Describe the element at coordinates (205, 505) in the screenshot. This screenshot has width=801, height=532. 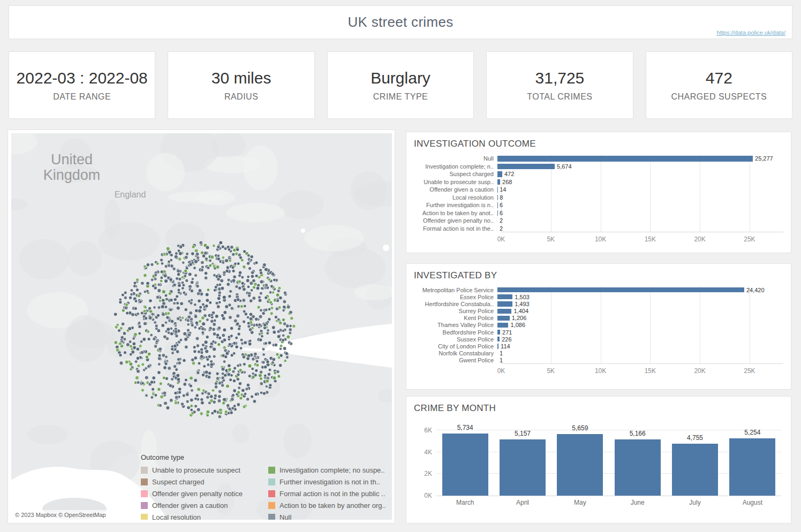
I see `legend-item: Offender given a caution` at that location.